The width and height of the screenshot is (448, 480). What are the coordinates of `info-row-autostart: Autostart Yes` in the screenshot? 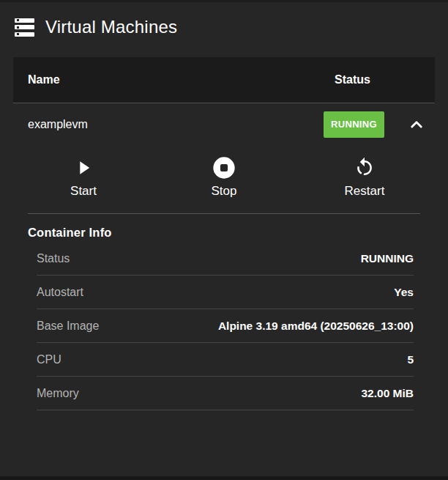 It's located at (225, 292).